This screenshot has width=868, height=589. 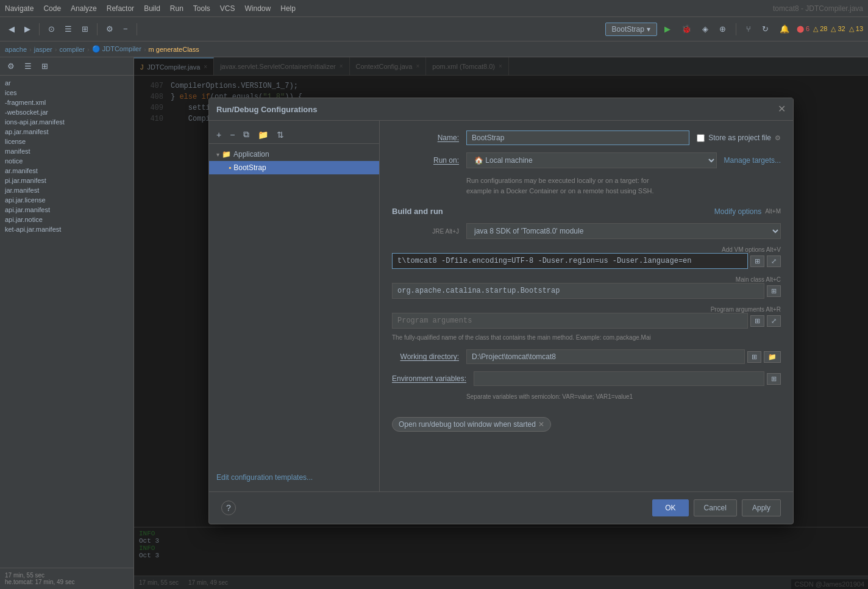 I want to click on list-item: notice, so click(x=67, y=161).